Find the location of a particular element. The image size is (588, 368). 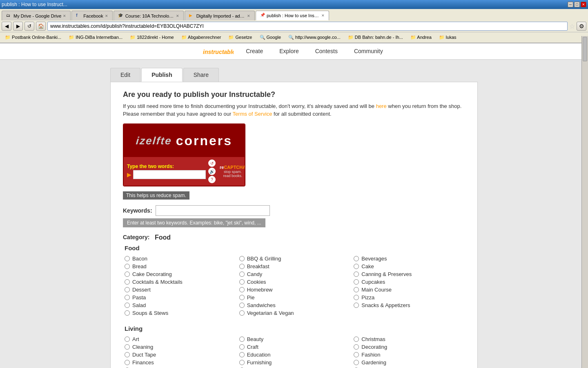

keywords-row: Keywords: is located at coordinates (294, 211).